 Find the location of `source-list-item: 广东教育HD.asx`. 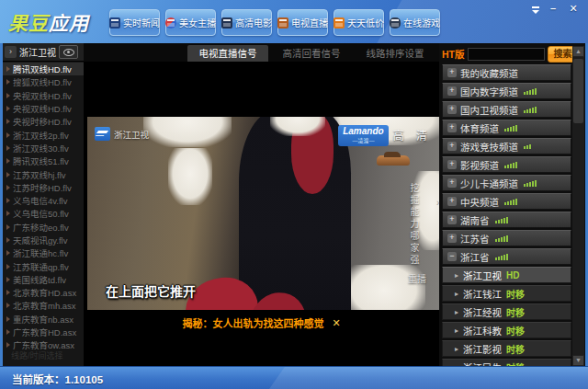

source-list-item: 广东教育HD.asx is located at coordinates (43, 332).